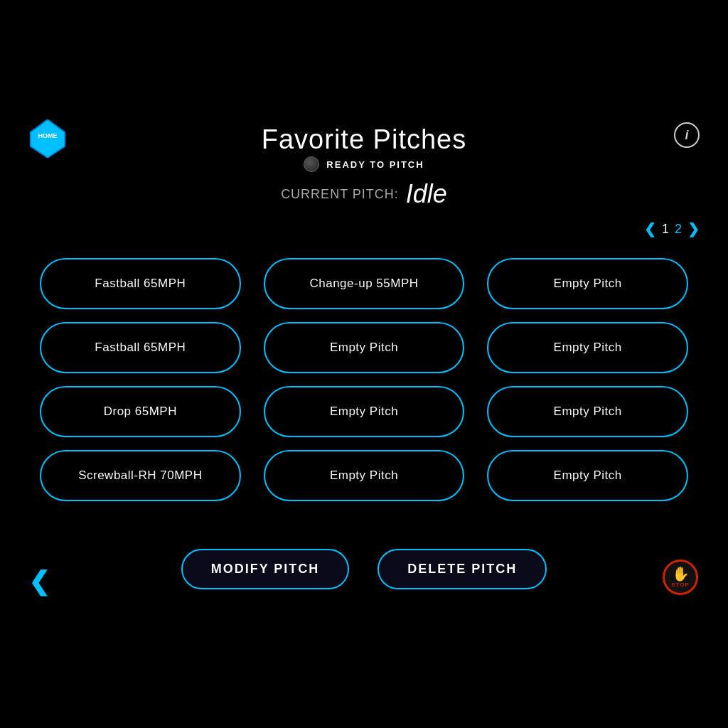 The image size is (728, 728). I want to click on modify-pitch-button: MODIFY PITCH, so click(266, 569).